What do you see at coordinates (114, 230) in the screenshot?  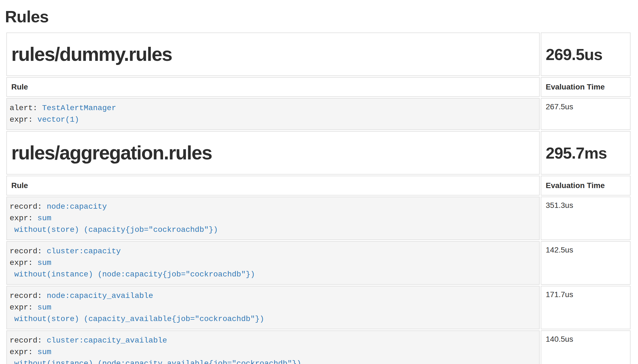 I see `rule-link: without(store) (capacity{job="cockroachd…` at bounding box center [114, 230].